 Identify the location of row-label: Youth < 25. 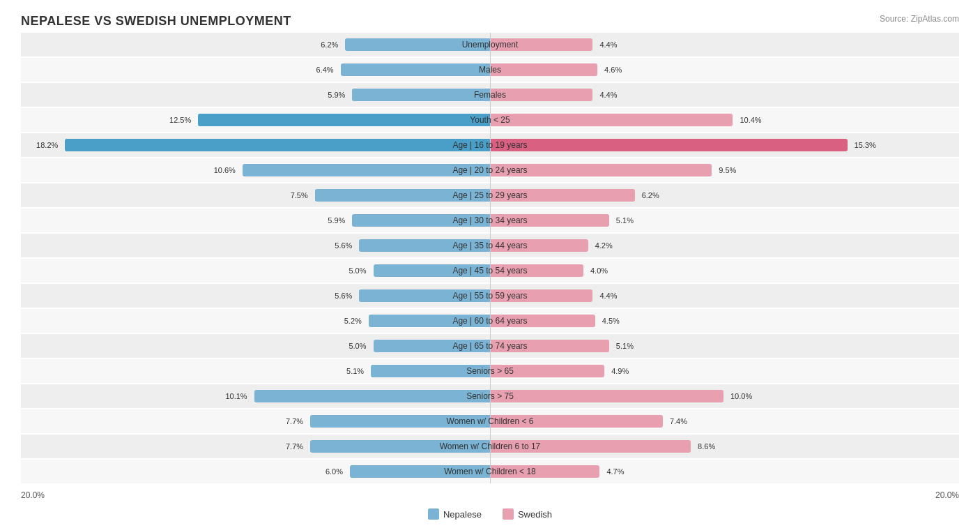
(489, 120).